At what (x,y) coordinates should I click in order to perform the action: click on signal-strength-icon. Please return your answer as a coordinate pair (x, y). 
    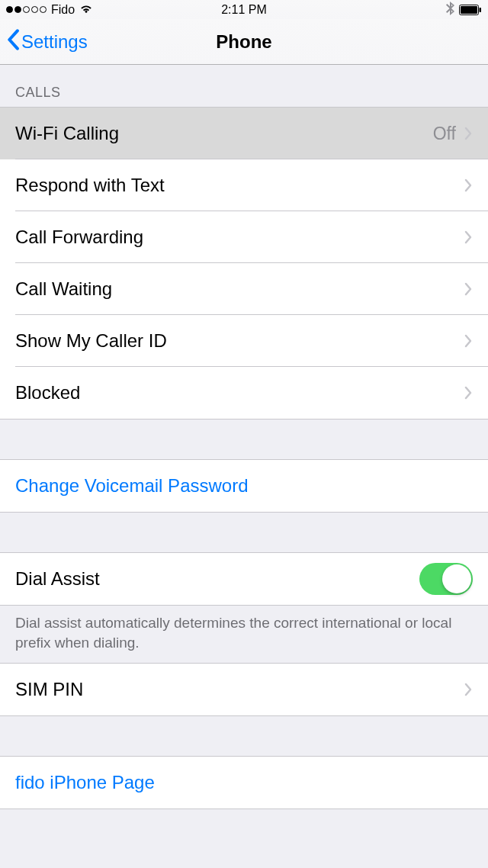
    Looking at the image, I should click on (26, 9).